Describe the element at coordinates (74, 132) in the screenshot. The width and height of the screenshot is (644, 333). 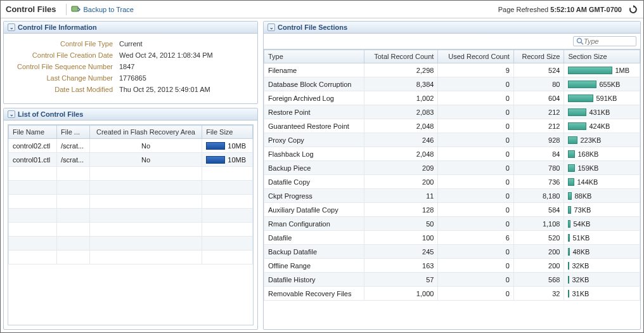
I see `column-header: File ...` at that location.